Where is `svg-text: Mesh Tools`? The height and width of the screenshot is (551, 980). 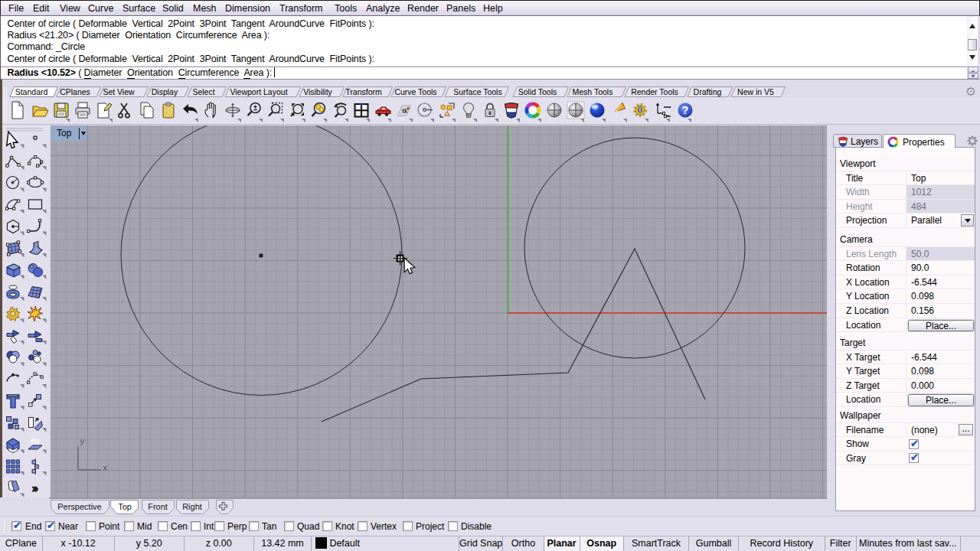
svg-text: Mesh Tools is located at coordinates (593, 92).